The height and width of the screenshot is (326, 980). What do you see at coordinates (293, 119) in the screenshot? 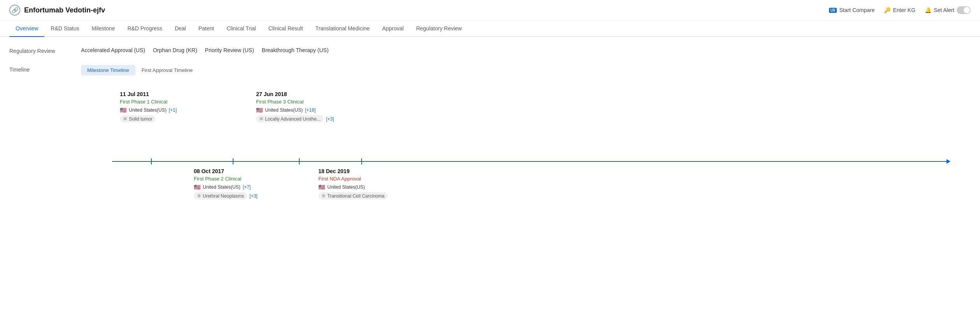
I see `tag-label-3: Locally Advanced Urothe...` at bounding box center [293, 119].